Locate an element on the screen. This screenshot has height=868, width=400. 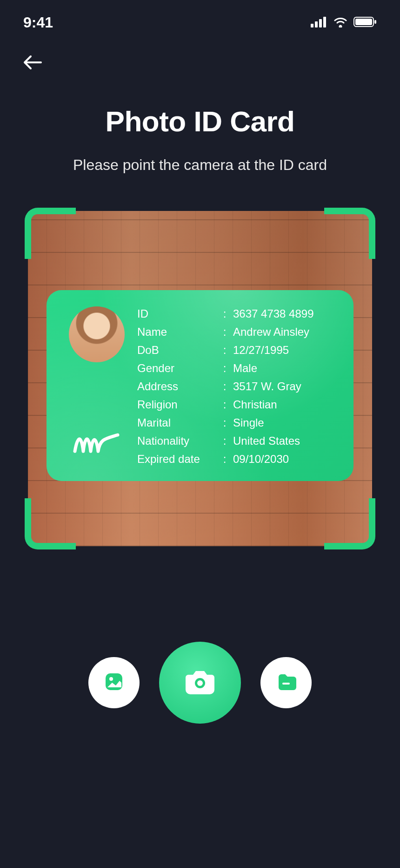
marital-value: Single is located at coordinates (287, 423).